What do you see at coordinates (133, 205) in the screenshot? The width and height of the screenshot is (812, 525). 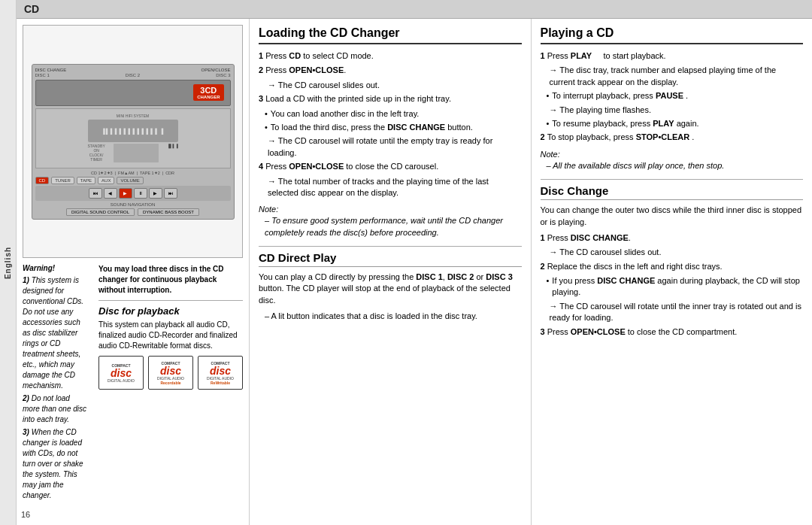 I see `sound-nav-label: SOUND NAVIGATION` at bounding box center [133, 205].